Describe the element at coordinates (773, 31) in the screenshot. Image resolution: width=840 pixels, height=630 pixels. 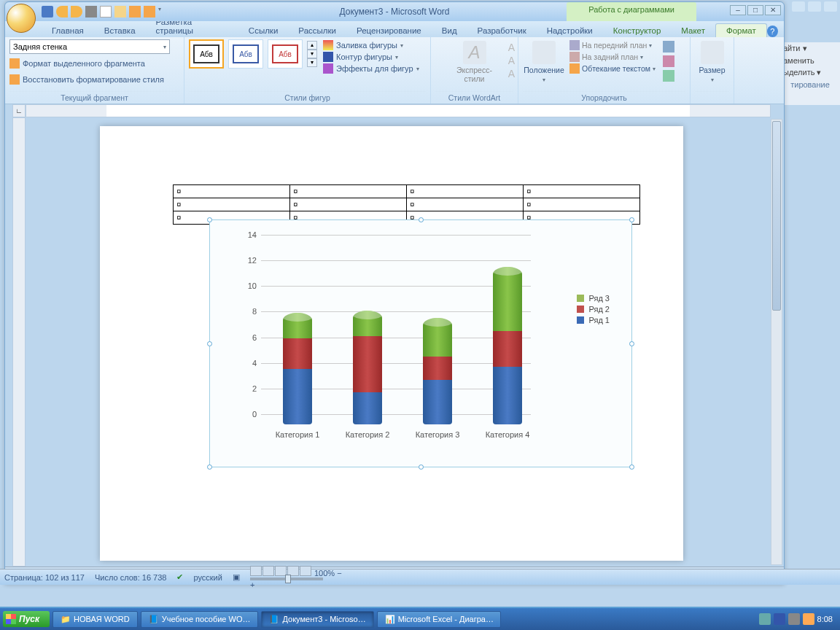
I see `help-icon: ?` at that location.